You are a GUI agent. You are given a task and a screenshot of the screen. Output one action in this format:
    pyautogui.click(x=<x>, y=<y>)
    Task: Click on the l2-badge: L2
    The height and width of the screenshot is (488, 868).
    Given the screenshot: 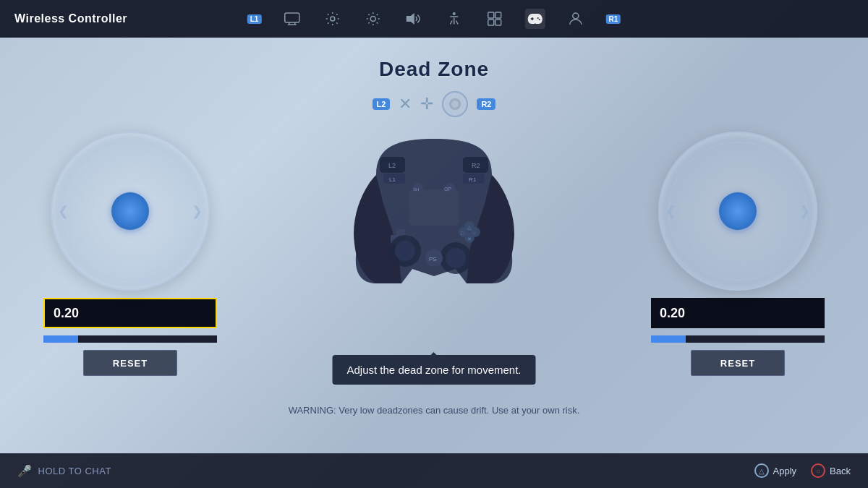 What is the action you would take?
    pyautogui.click(x=382, y=104)
    